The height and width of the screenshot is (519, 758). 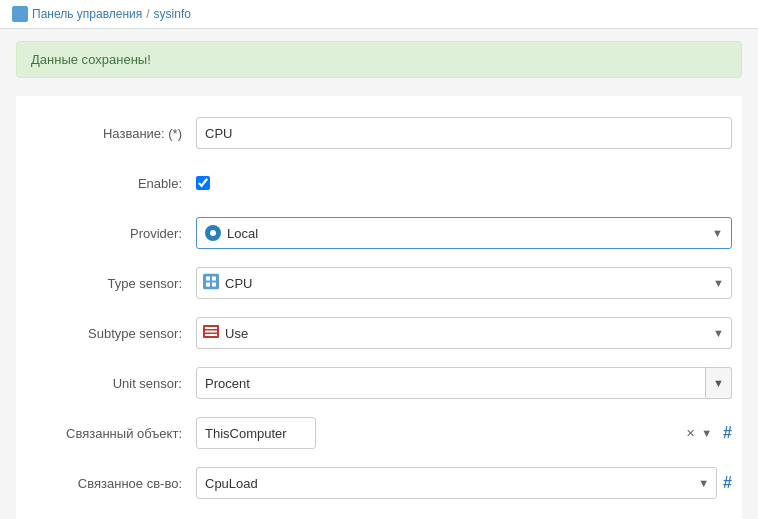 What do you see at coordinates (379, 60) in the screenshot?
I see `success-alert: Данные сохранены!` at bounding box center [379, 60].